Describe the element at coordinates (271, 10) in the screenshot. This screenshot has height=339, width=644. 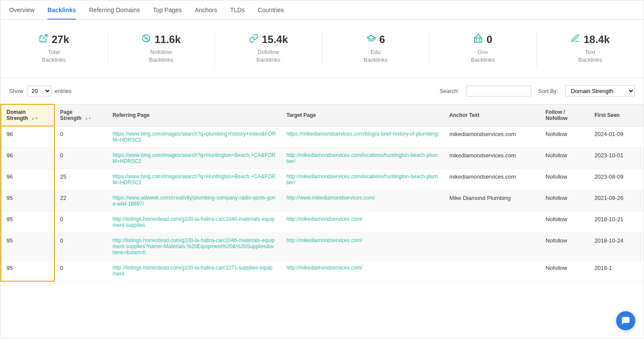
I see `tab-countries: Countries` at that location.